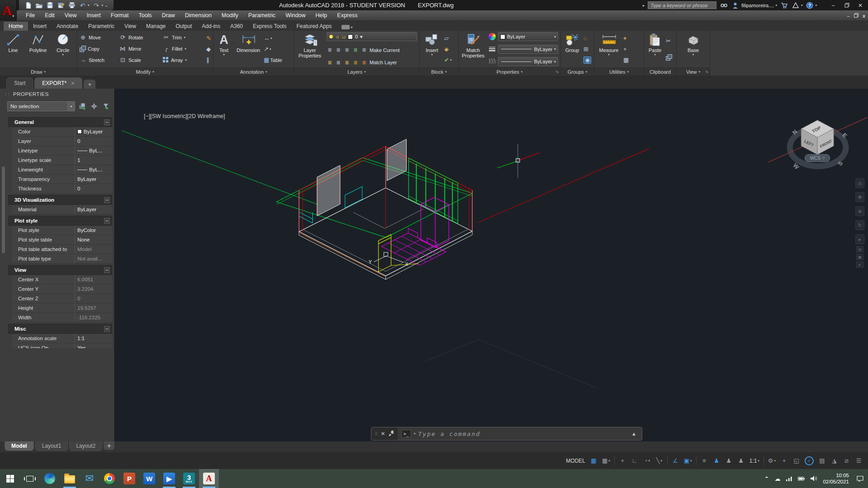 The height and width of the screenshot is (488, 868). Describe the element at coordinates (109, 479) in the screenshot. I see `chrome-icon` at that location.